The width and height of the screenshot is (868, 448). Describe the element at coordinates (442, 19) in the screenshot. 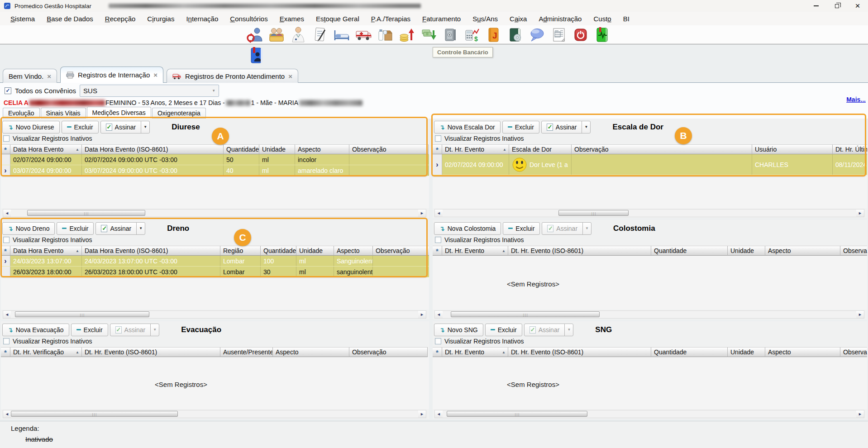

I see `menu-item-faturamento: Faturamento` at that location.